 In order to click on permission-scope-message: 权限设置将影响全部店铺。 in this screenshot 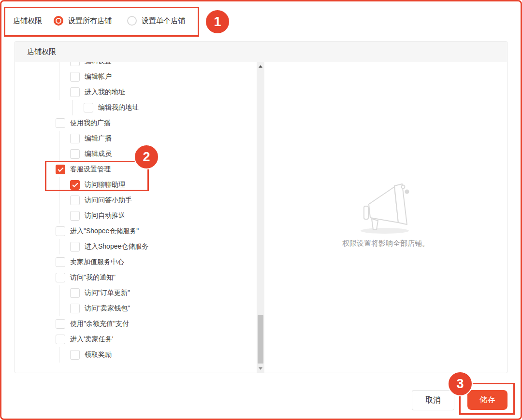, I will do `click(386, 243)`.